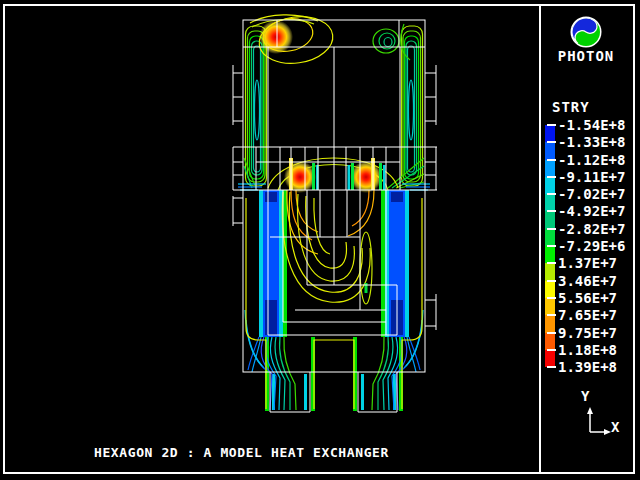 This screenshot has width=640, height=480. What do you see at coordinates (586, 176) in the screenshot?
I see `legend-tick-row: -9.11E+7` at bounding box center [586, 176].